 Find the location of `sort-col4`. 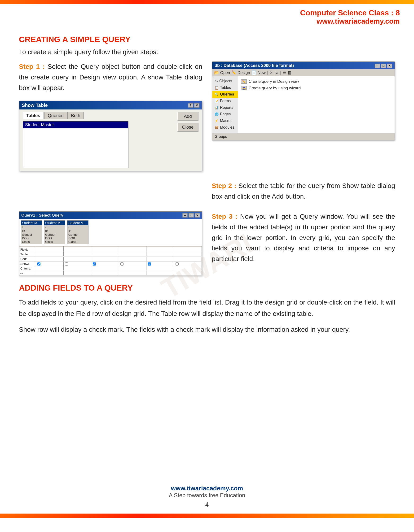

sort-col4 is located at coordinates (133, 259).